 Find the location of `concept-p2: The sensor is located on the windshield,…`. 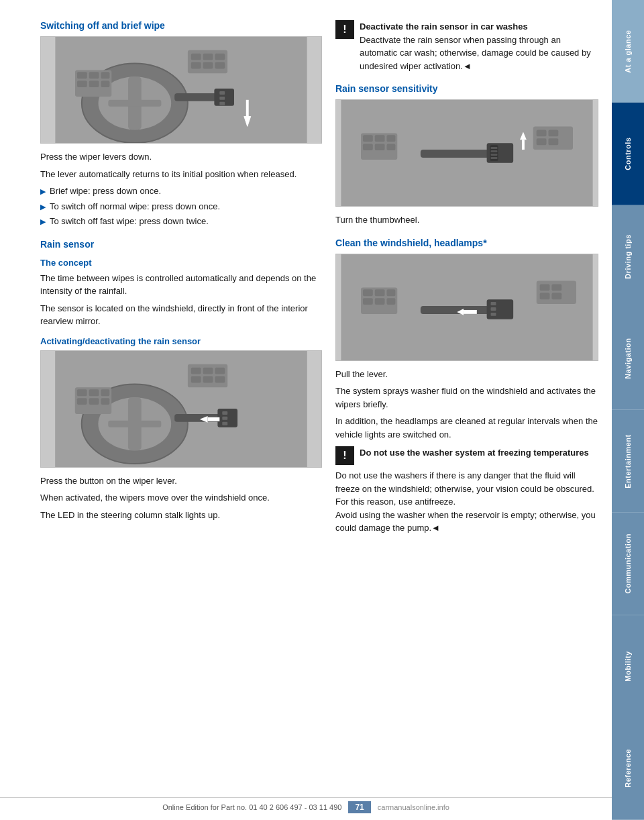

concept-p2: The sensor is located on the windshield,… is located at coordinates (181, 315).